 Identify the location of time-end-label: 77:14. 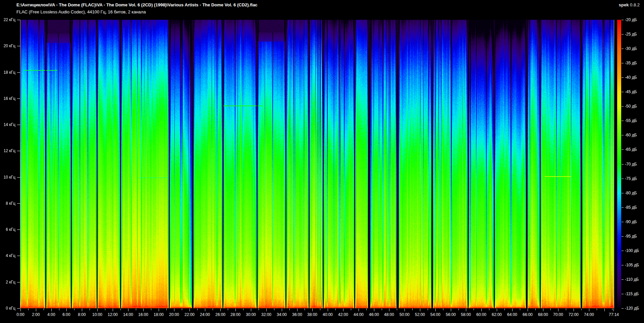
(614, 315).